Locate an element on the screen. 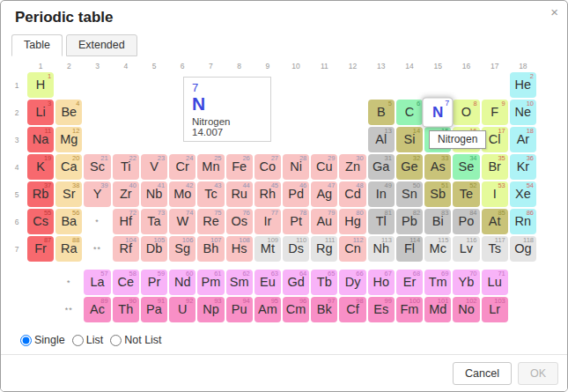 This screenshot has height=392, width=568. element-cell-Tm: 69Tm is located at coordinates (438, 282).